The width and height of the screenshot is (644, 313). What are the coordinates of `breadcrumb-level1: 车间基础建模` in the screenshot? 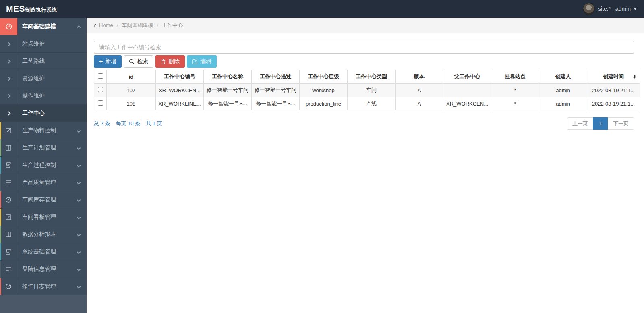 It's located at (137, 25).